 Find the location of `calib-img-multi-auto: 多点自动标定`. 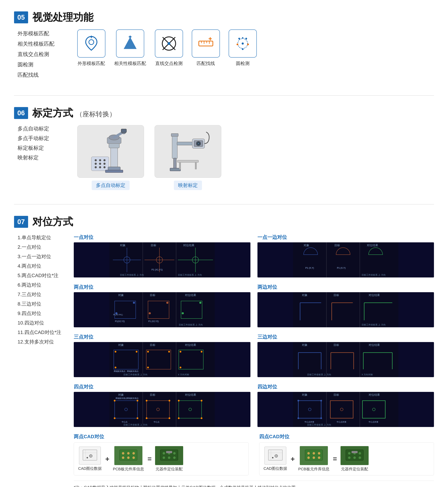

calib-img-multi-auto: 多点自动标定 is located at coordinates (111, 157).